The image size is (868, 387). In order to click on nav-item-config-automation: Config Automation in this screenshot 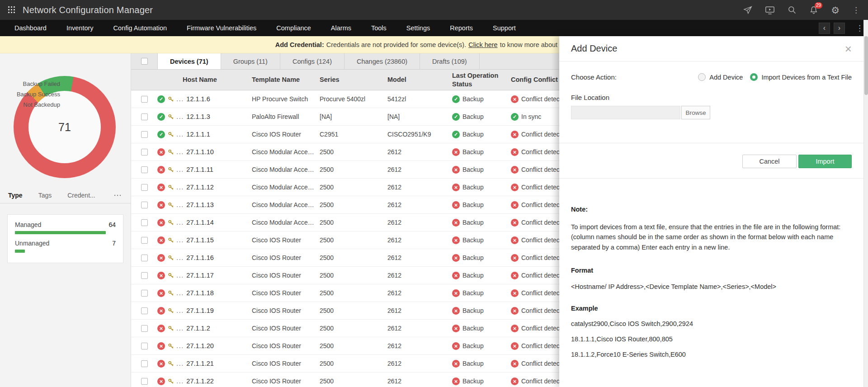, I will do `click(140, 28)`.